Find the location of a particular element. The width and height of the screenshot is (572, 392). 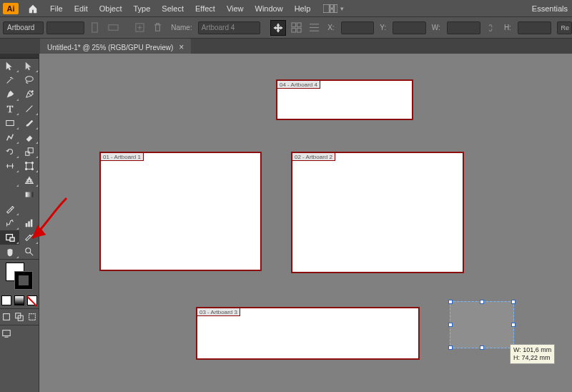

document-tabs: Untitled-1* @ 25% (RGB/GPU Preview) × is located at coordinates (286, 46).